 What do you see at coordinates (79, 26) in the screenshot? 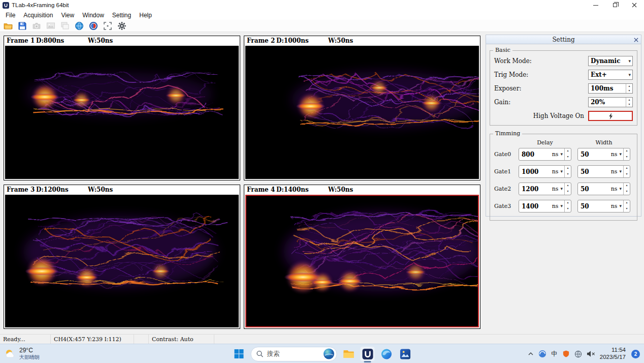
I see `globe-icon` at bounding box center [79, 26].